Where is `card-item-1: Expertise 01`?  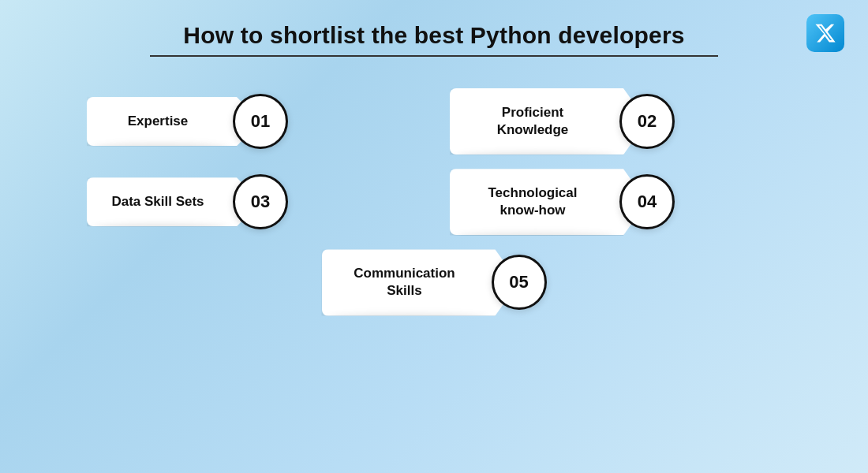 card-item-1: Expertise 01 is located at coordinates (253, 121).